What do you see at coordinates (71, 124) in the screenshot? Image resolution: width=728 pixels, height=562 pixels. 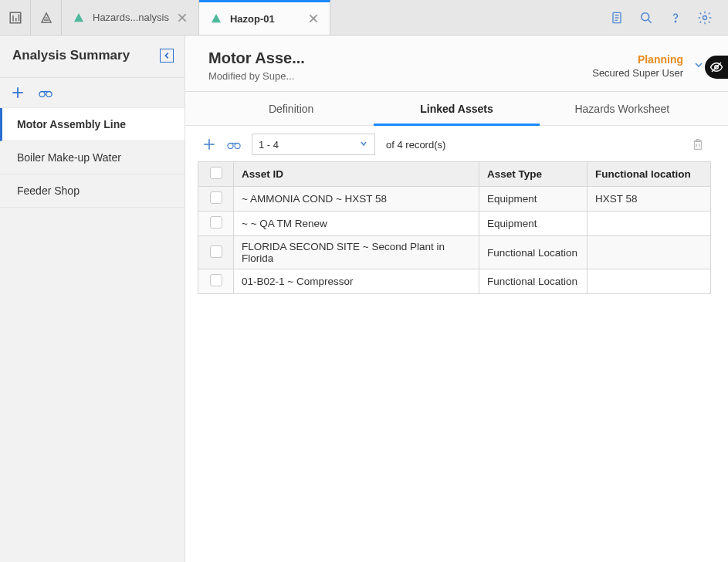 I see `sidebar-item-label: Motor Assembly Line` at bounding box center [71, 124].